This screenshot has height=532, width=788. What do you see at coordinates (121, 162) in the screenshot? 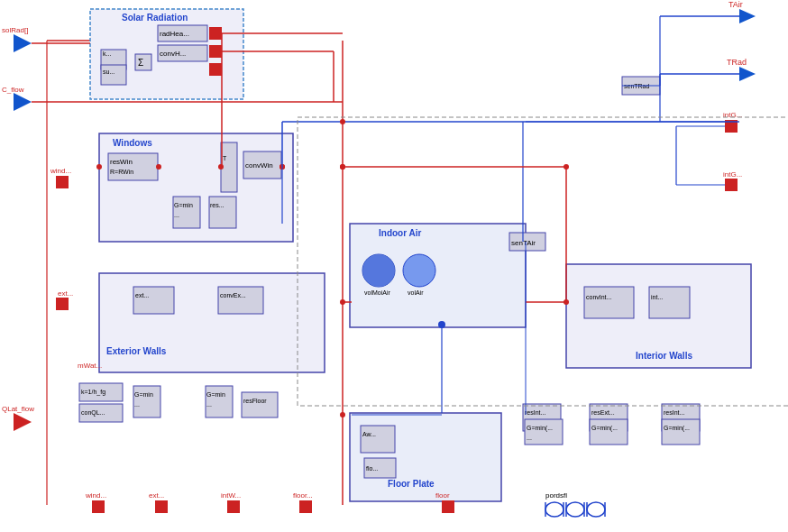
I see `svg-text: resWin` at bounding box center [121, 162].